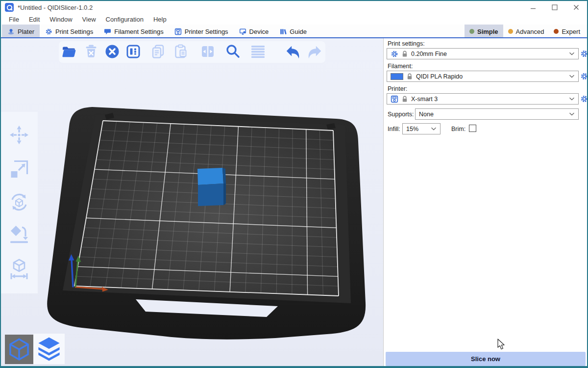 The height and width of the screenshot is (368, 588). What do you see at coordinates (258, 52) in the screenshot?
I see `layers-list-icon` at bounding box center [258, 52].